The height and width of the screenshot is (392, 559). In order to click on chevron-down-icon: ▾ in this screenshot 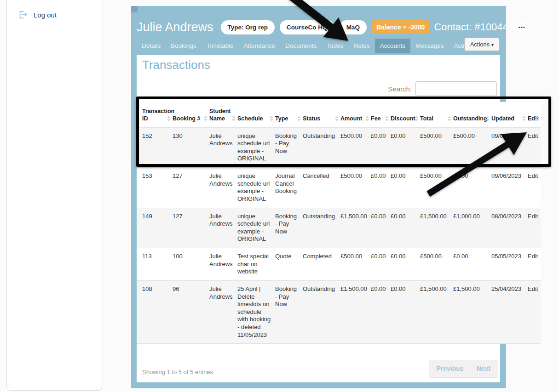, I will do `click(492, 45)`.